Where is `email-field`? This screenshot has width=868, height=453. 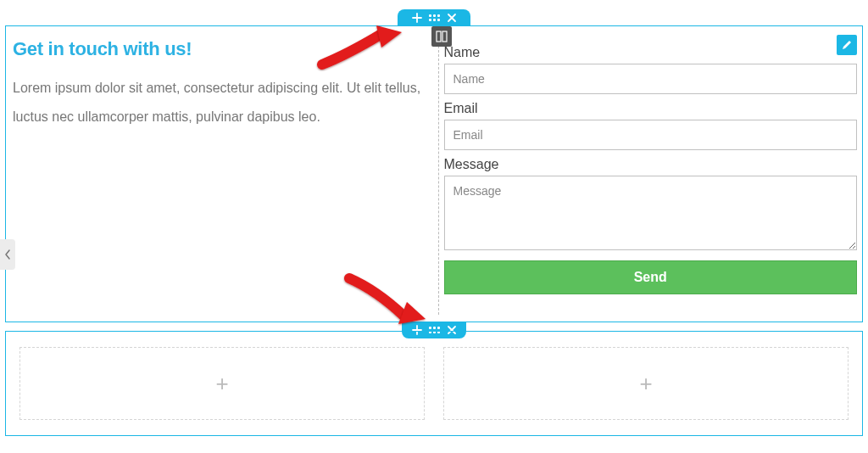 email-field is located at coordinates (651, 135).